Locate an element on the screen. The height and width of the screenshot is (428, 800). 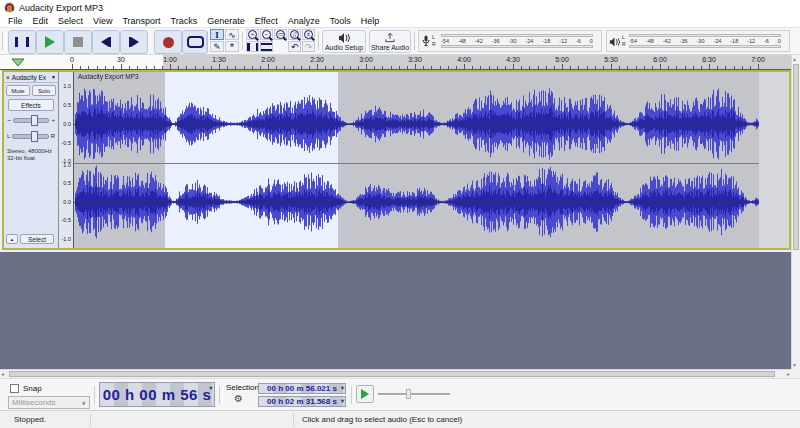
skip-to-start-button is located at coordinates (106, 42).